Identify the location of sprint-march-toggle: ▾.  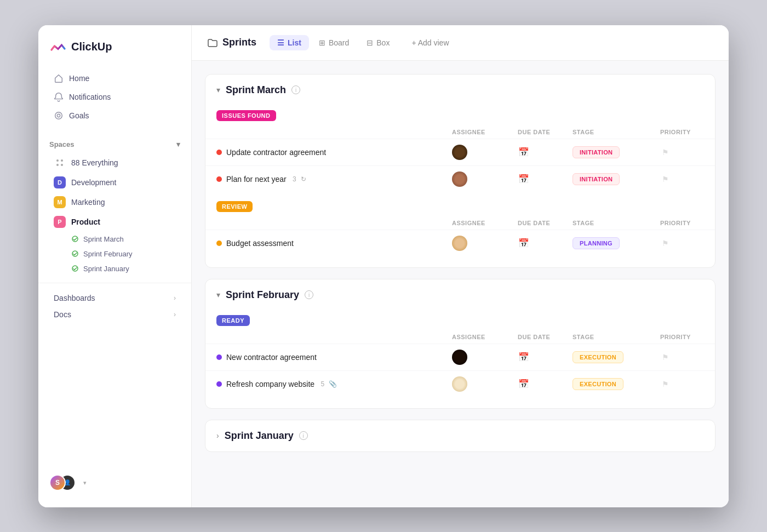
(218, 90).